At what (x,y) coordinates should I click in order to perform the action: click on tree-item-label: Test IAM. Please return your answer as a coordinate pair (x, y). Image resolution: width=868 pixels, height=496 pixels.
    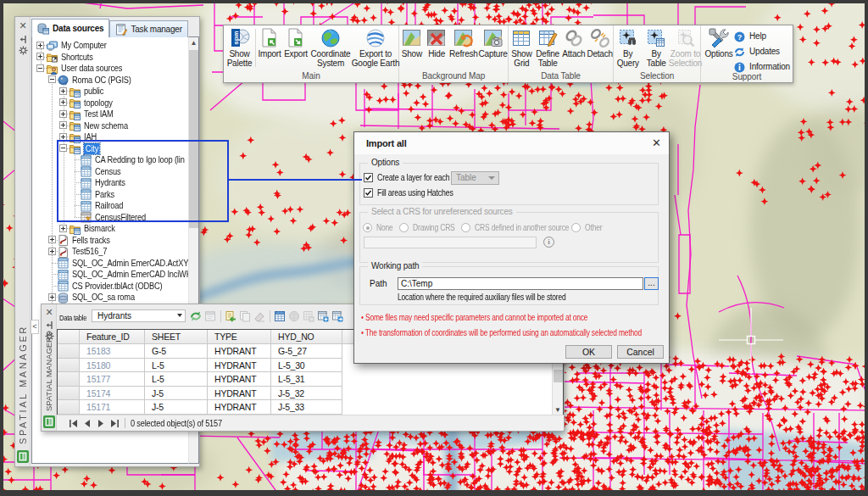
    Looking at the image, I should click on (98, 114).